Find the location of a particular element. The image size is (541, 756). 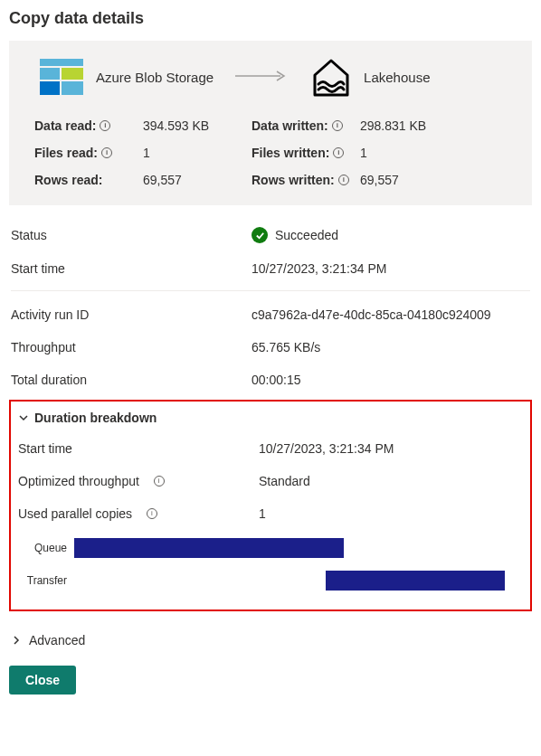

activity-id-value: c9a7962a-d47e-40dc-85ca-04180c924009 is located at coordinates (371, 315).